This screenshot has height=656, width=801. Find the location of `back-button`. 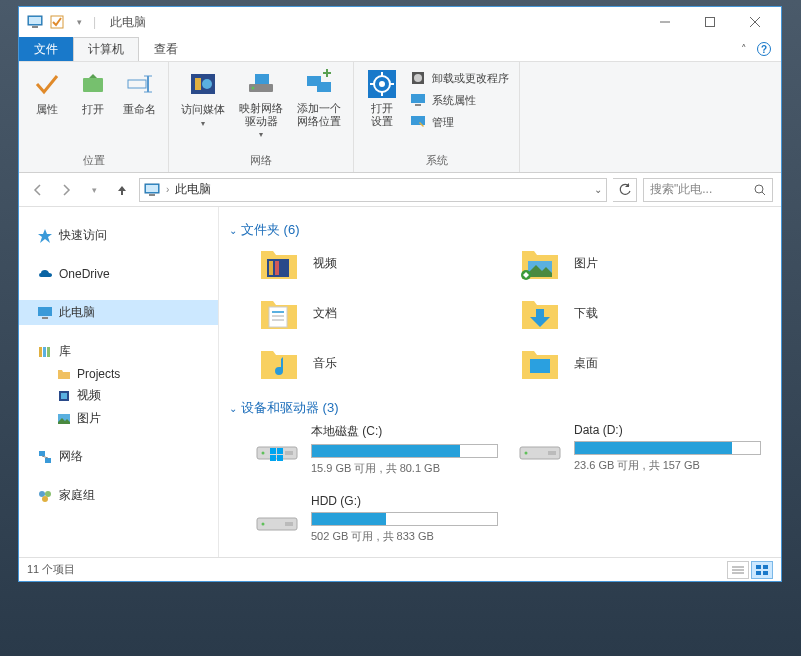

back-button is located at coordinates (38, 190).